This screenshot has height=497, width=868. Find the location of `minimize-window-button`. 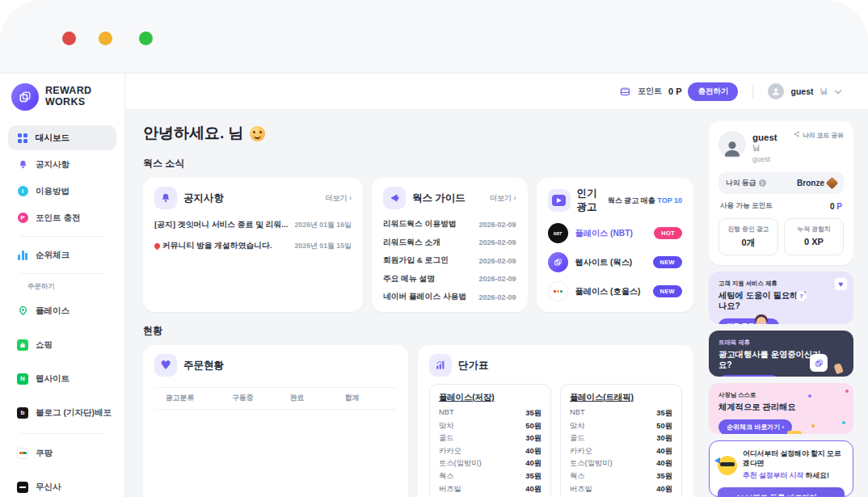

minimize-window-button is located at coordinates (105, 39).